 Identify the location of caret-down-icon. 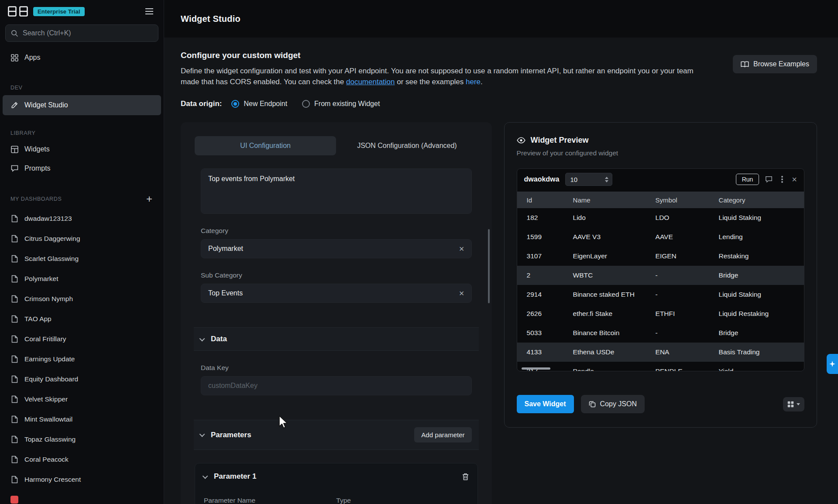
(798, 404).